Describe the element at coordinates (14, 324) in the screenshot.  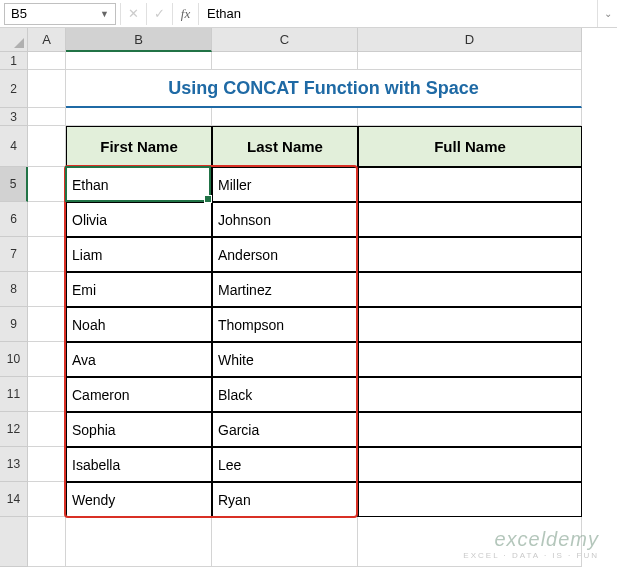
I see `row-header-9: 9` at that location.